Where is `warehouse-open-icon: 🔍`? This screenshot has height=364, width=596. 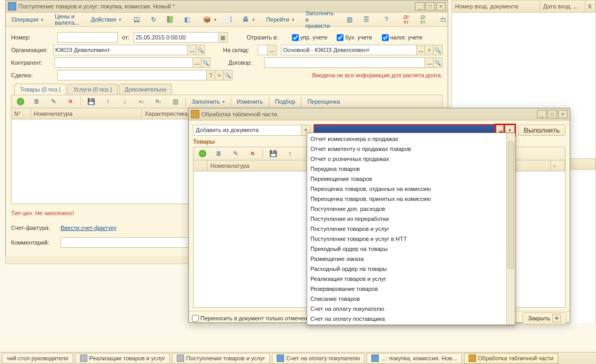
warehouse-open-icon: 🔍 is located at coordinates (438, 50).